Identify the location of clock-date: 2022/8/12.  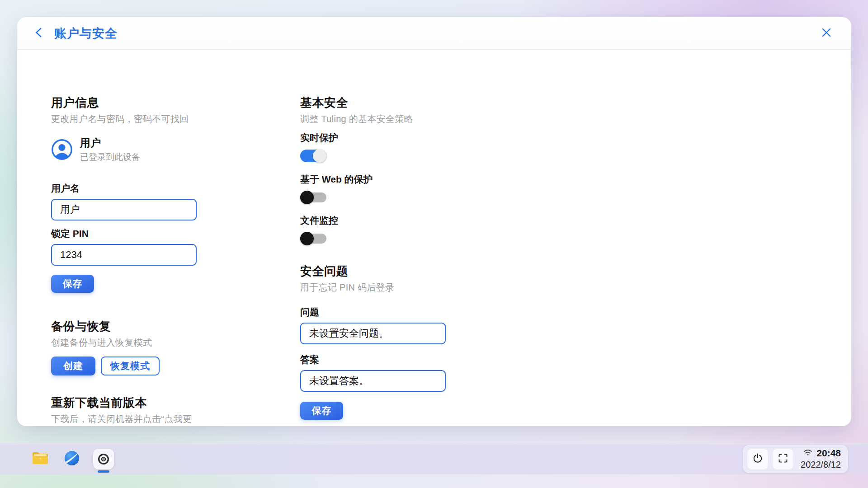
(821, 465).